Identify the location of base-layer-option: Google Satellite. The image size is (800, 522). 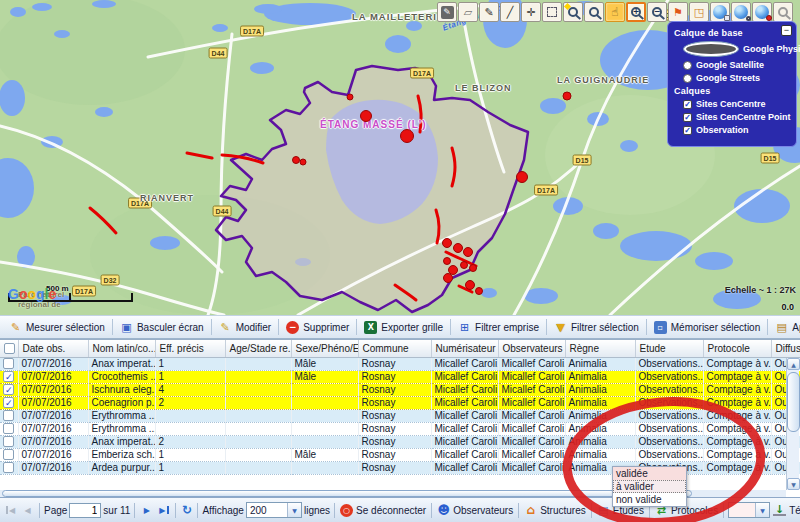
(736, 65).